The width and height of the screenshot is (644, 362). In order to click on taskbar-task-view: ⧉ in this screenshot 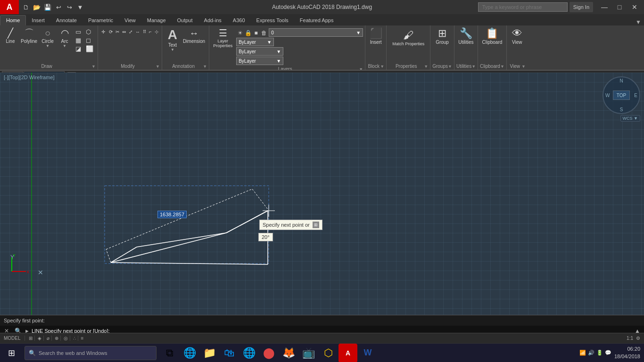, I will do `click(170, 353)`.